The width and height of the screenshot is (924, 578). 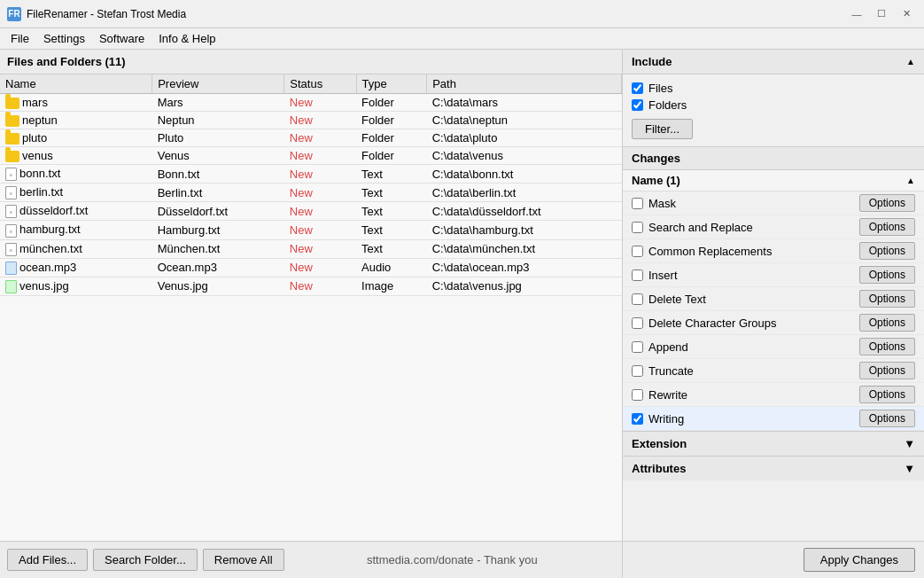 I want to click on table-row: ≡berlin.txtBerlin.txtNewTextC:\data\berl…, so click(x=311, y=193).